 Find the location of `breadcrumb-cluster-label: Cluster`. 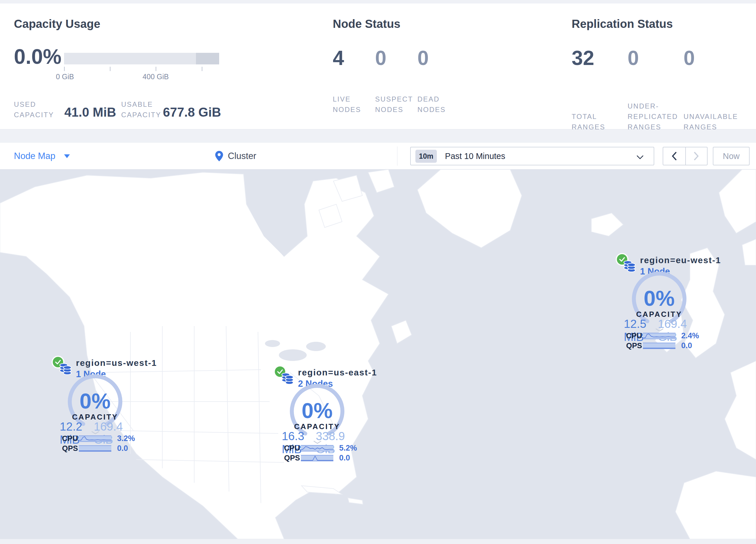

breadcrumb-cluster-label: Cluster is located at coordinates (242, 156).